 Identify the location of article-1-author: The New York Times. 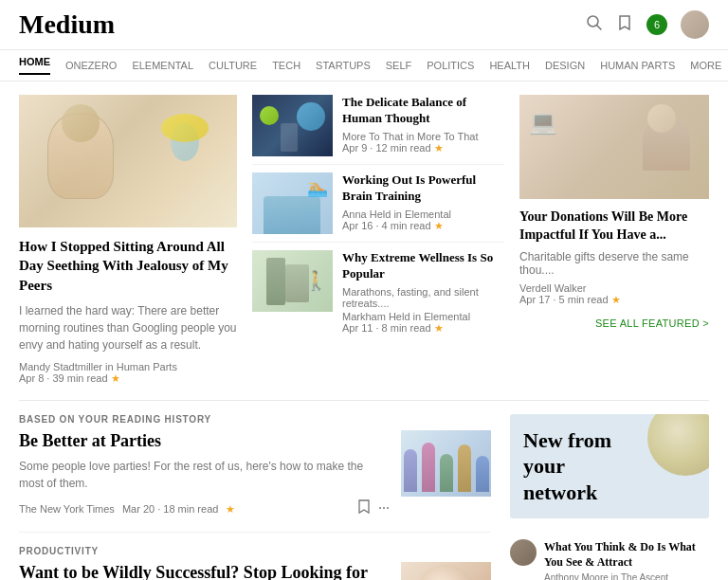
(66, 509).